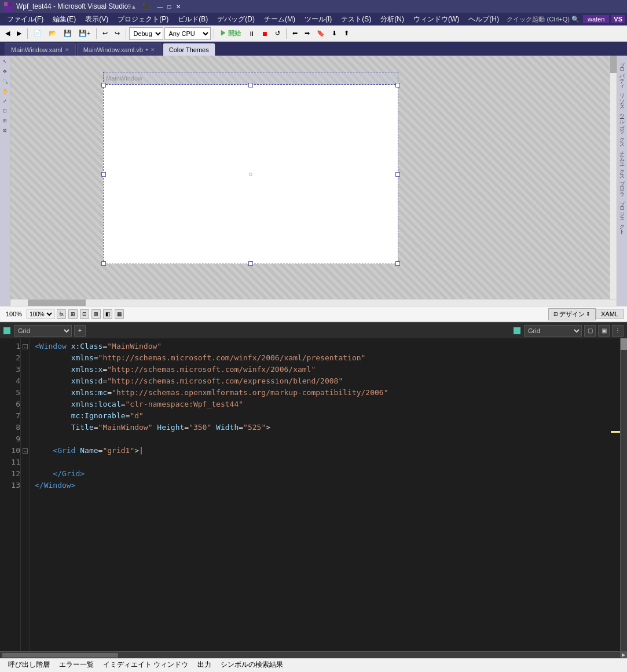 The height and width of the screenshot is (672, 627). What do you see at coordinates (314, 655) in the screenshot?
I see `code-h-scrollbar: ▶` at bounding box center [314, 655].